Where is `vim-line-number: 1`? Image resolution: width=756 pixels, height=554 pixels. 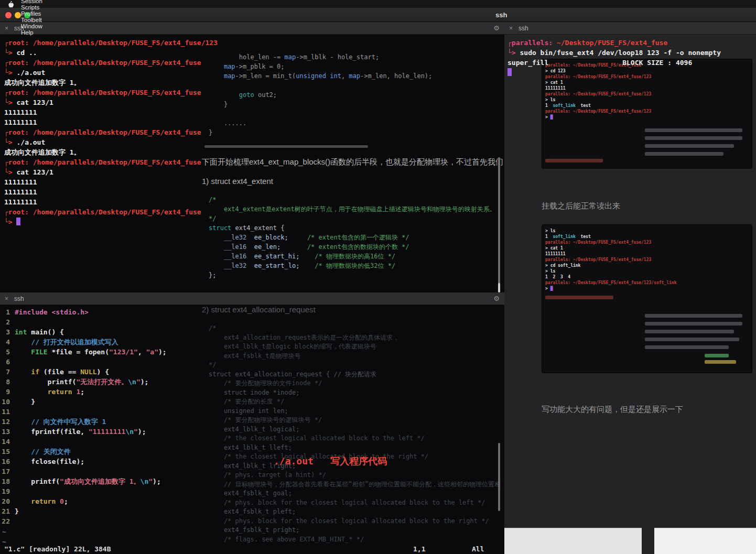
vim-line-number: 1 is located at coordinates (7, 312).